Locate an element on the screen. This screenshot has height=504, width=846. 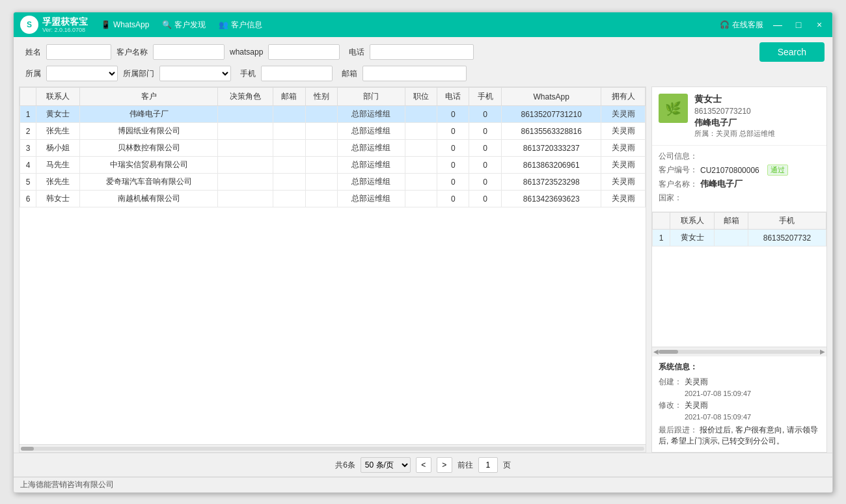
row-customer: 南越机械有限公司 is located at coordinates (148, 199).